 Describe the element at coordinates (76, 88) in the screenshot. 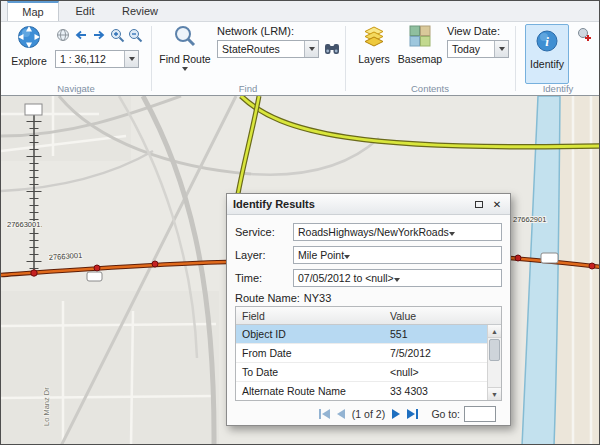

I see `group-label-navigate: Navigate` at that location.